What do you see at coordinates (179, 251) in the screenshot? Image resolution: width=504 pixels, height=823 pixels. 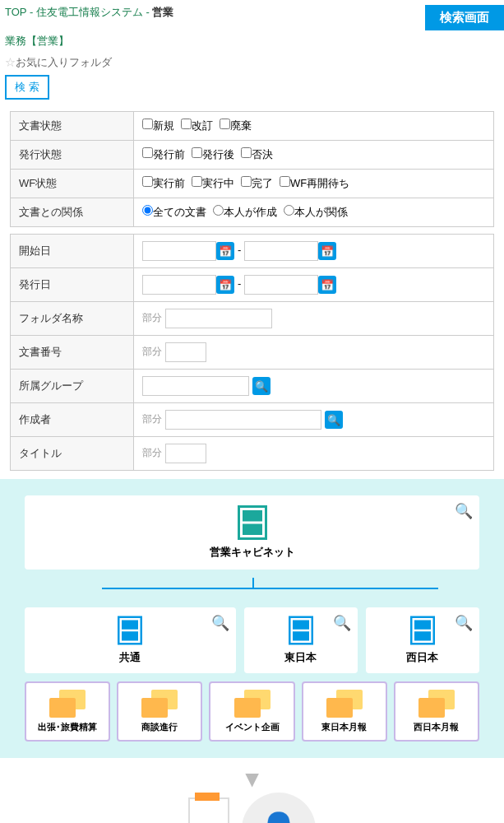 I see `start-date-from` at bounding box center [179, 251].